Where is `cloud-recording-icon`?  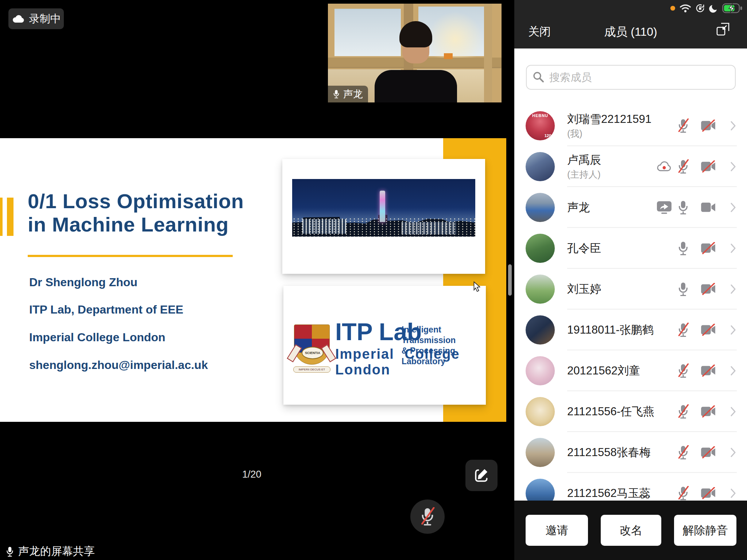
cloud-recording-icon is located at coordinates (664, 167).